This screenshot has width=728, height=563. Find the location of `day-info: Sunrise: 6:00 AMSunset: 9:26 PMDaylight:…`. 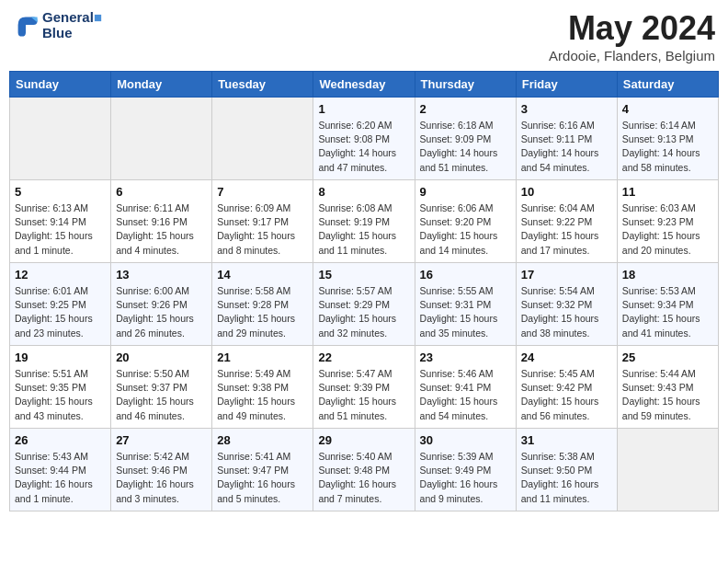

day-info: Sunrise: 6:00 AMSunset: 9:26 PMDaylight:… is located at coordinates (162, 313).